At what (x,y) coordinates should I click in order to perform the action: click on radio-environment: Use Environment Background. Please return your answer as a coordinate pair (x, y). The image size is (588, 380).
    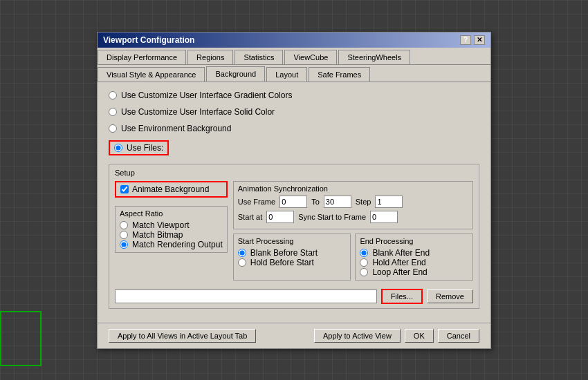
    Looking at the image, I should click on (294, 129).